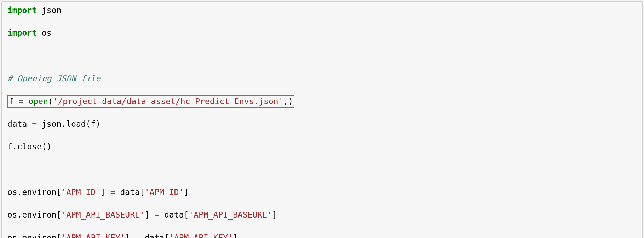 This screenshot has height=238, width=644. What do you see at coordinates (322, 235) in the screenshot?
I see `code-line: os.environ['APM_API_KEY'] = data['APM_AP…` at bounding box center [322, 235].